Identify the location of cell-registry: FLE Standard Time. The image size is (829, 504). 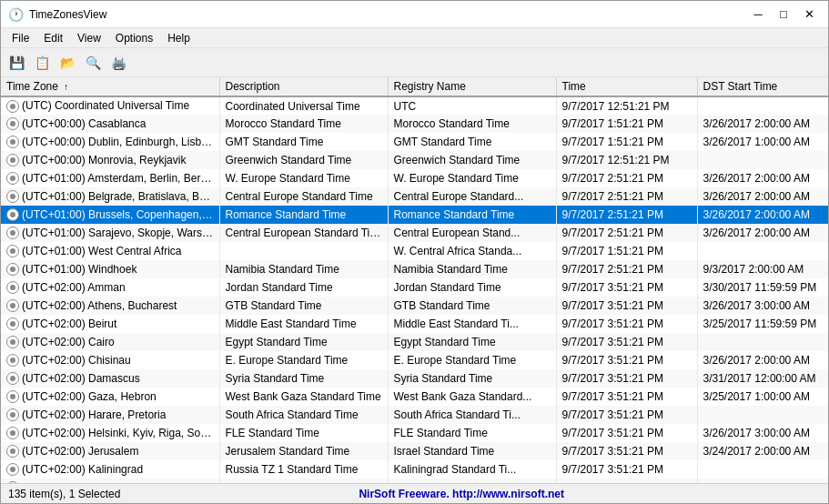
(471, 433).